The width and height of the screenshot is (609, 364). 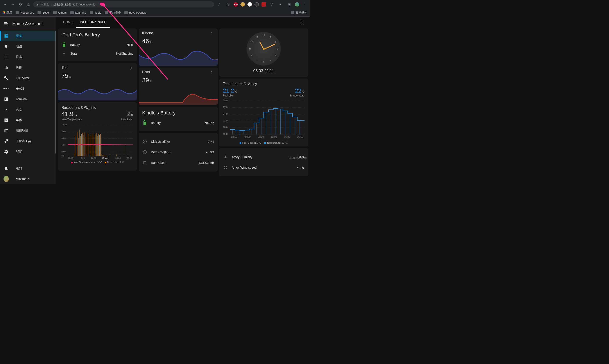 I want to click on card-iphone-sensor: iPhone 46%, so click(x=178, y=47).